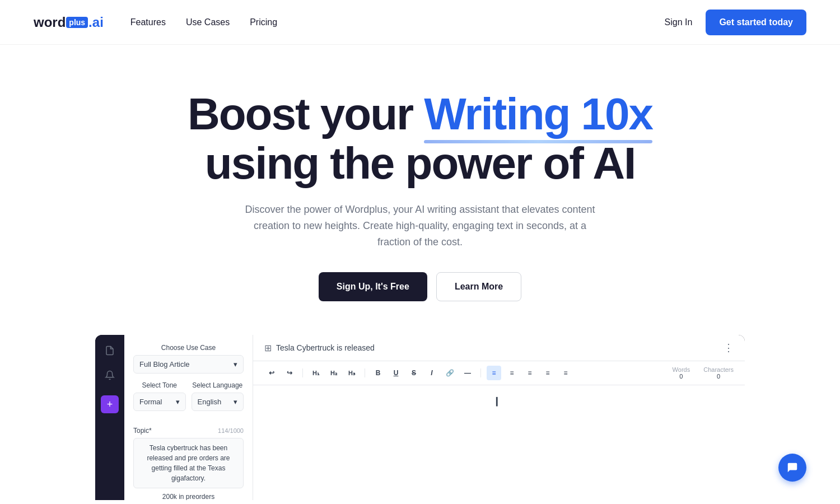 The height and width of the screenshot is (504, 840). Describe the element at coordinates (500, 402) in the screenshot. I see `cursor-icon: ▎` at that location.